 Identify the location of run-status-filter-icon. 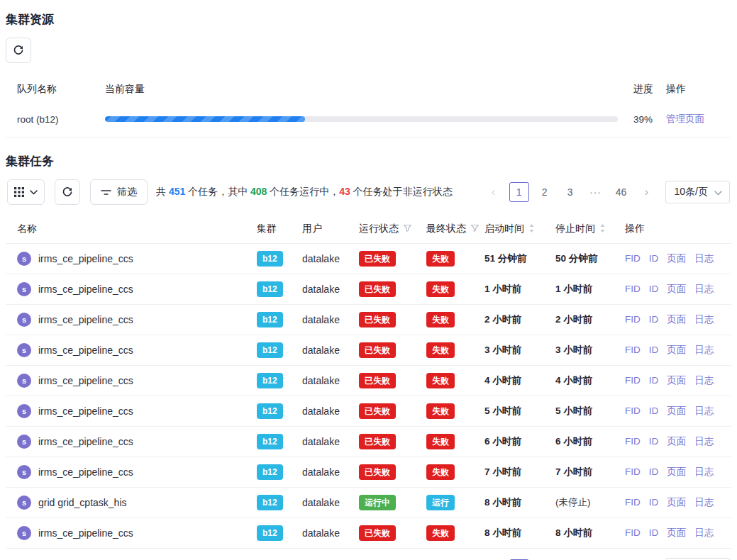
(407, 229).